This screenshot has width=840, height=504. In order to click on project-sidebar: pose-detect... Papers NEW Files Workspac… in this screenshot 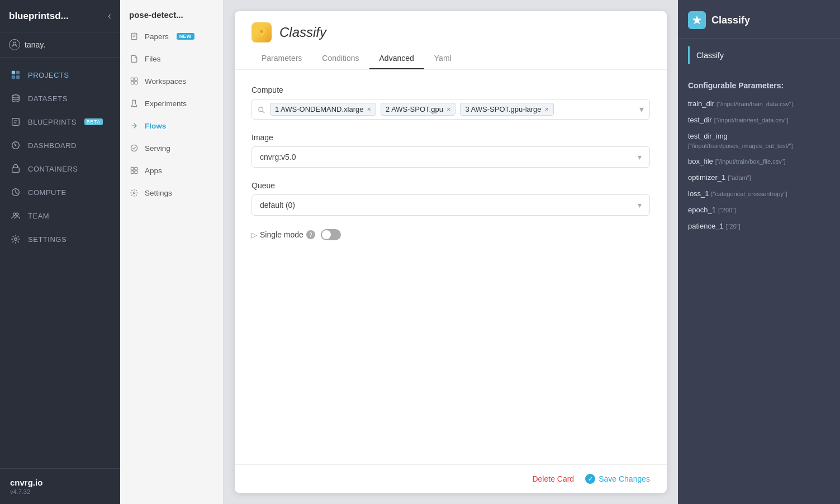, I will do `click(172, 252)`.